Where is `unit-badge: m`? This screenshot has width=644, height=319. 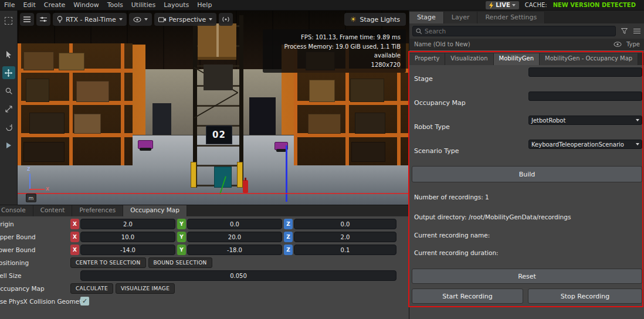
unit-badge: m is located at coordinates (31, 198).